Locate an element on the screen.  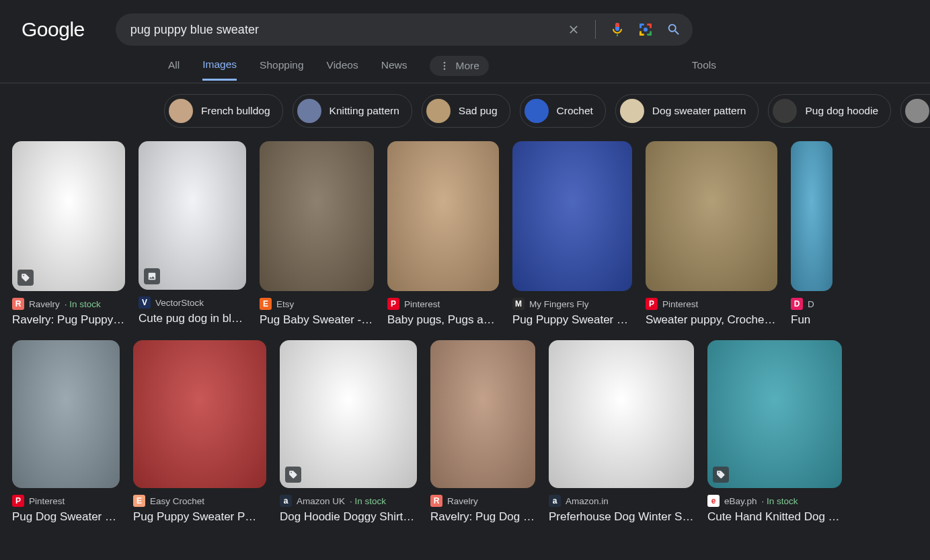
result-source-row: VVectorStock is located at coordinates (192, 303).